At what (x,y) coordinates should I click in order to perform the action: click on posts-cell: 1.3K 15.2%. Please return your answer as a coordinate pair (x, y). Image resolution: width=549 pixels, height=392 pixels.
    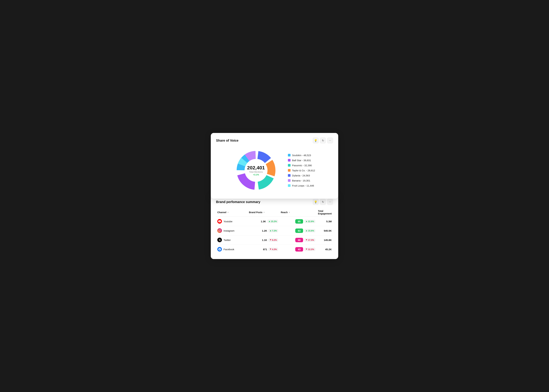
    Looking at the image, I should click on (264, 221).